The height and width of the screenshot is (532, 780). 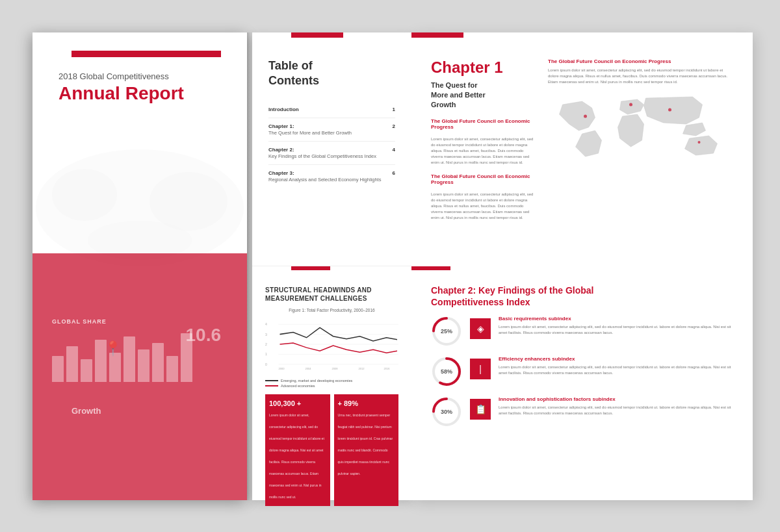 What do you see at coordinates (266, 334) in the screenshot?
I see `svg-text: 3` at bounding box center [266, 334].